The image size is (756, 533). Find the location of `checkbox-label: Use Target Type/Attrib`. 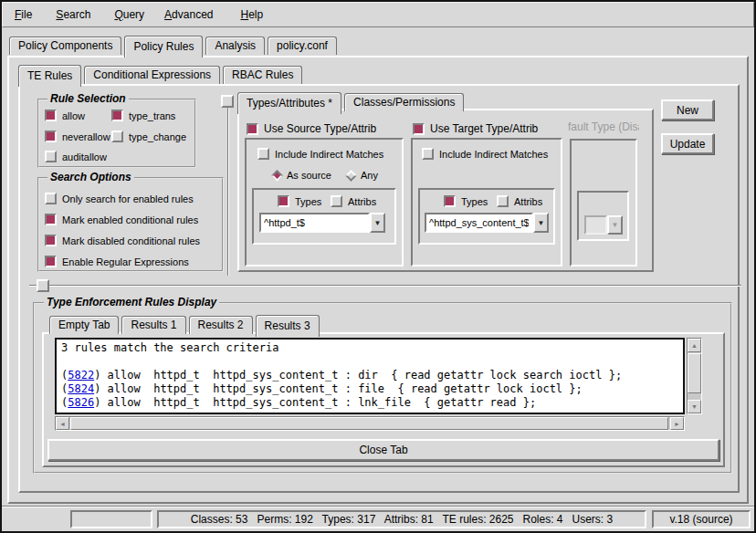

checkbox-label: Use Target Type/Attrib is located at coordinates (484, 129).